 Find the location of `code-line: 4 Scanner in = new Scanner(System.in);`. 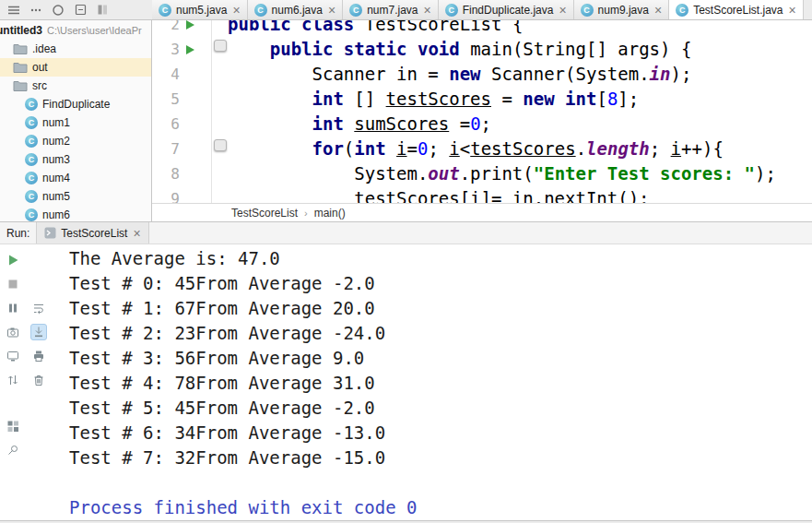

code-line: 4 Scanner in = new Scanner(System.in); is located at coordinates (482, 74).